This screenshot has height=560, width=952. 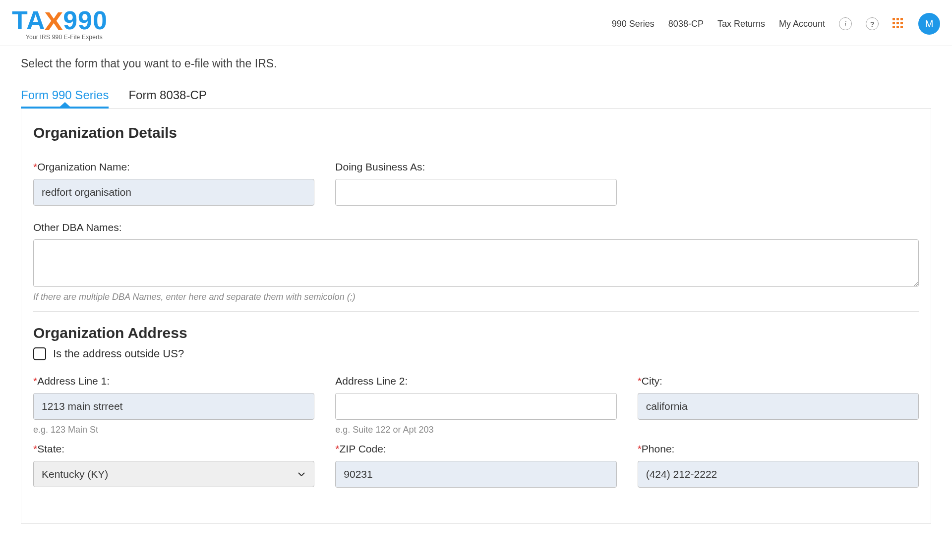 What do you see at coordinates (845, 24) in the screenshot?
I see `info-icon: i` at bounding box center [845, 24].